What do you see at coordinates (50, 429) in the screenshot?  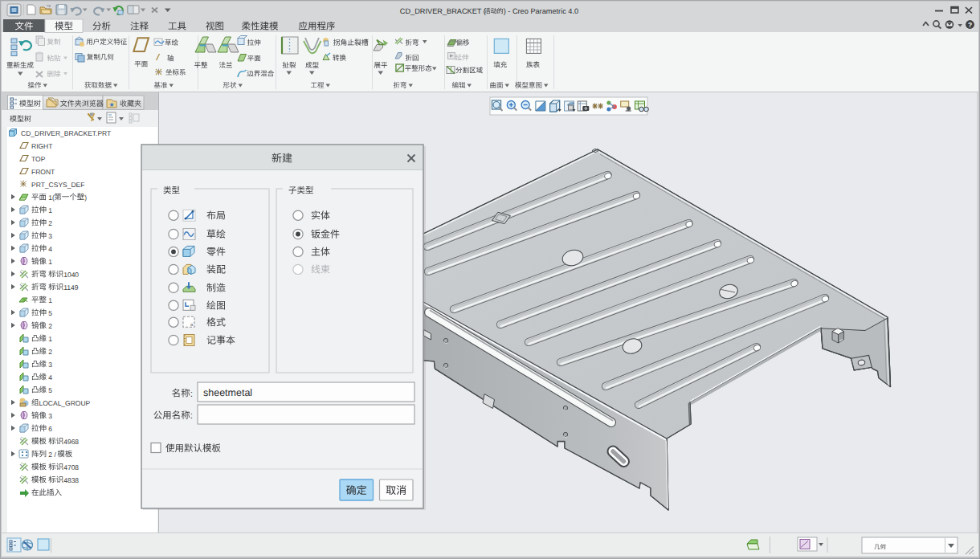 I see `svg-text: 6` at bounding box center [50, 429].